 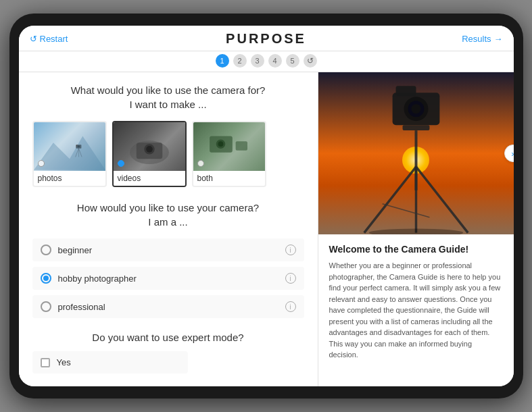 What do you see at coordinates (34, 39) in the screenshot?
I see `restart-icon: ↺` at bounding box center [34, 39].